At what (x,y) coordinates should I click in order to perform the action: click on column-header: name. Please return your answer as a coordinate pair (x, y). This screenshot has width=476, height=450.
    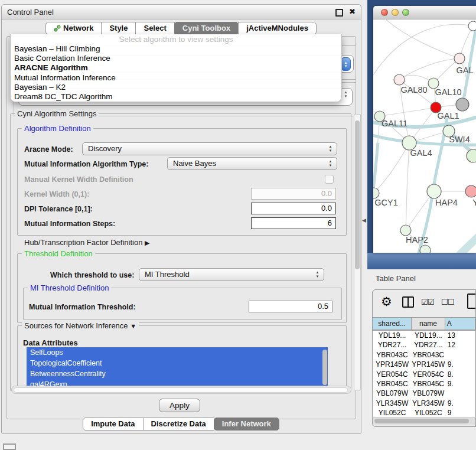
    Looking at the image, I should click on (428, 324).